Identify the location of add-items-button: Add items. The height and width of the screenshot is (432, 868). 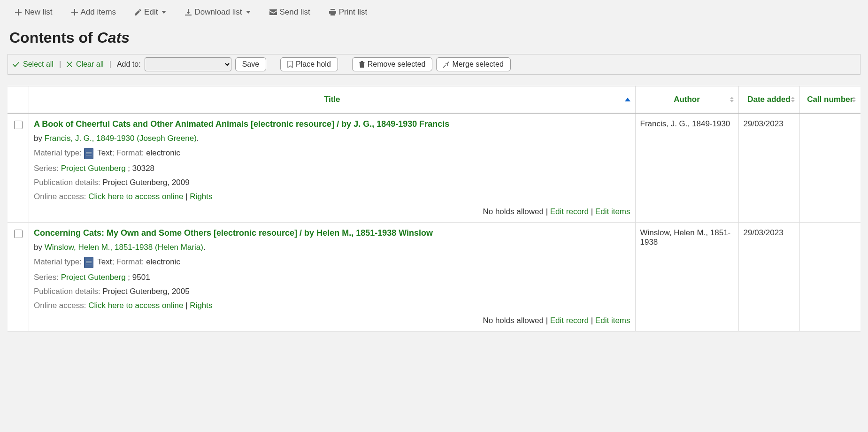
(94, 12).